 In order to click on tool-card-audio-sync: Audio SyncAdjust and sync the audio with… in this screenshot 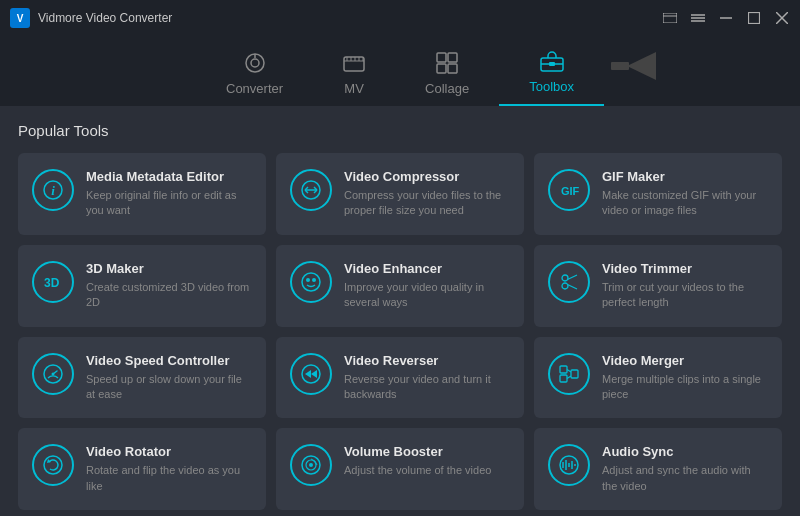, I will do `click(658, 469)`.